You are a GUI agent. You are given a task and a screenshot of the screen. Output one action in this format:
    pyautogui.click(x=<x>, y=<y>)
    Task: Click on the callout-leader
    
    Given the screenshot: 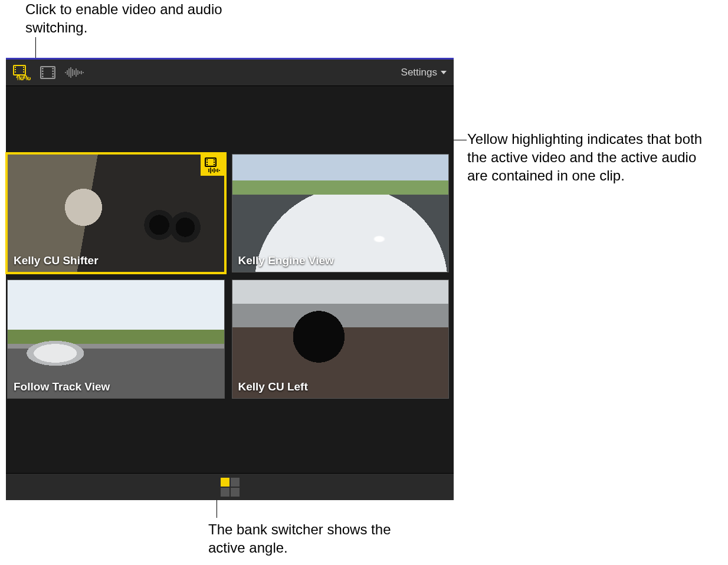 What is the action you would take?
    pyautogui.click(x=35, y=48)
    